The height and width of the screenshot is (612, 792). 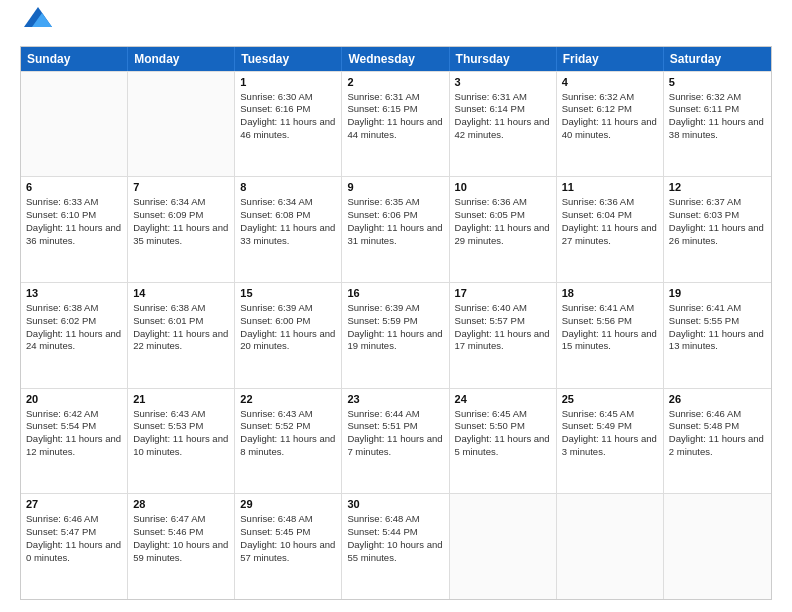 I want to click on day-number: 22, so click(x=288, y=400).